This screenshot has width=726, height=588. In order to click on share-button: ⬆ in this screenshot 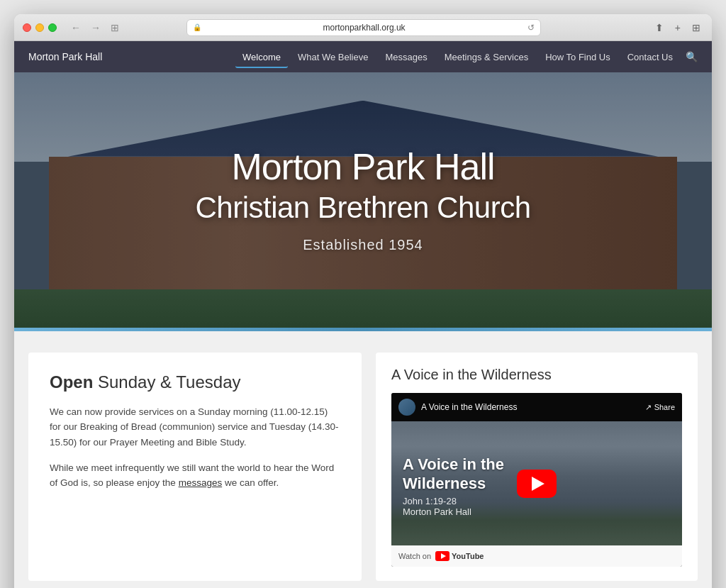, I will do `click(659, 28)`.